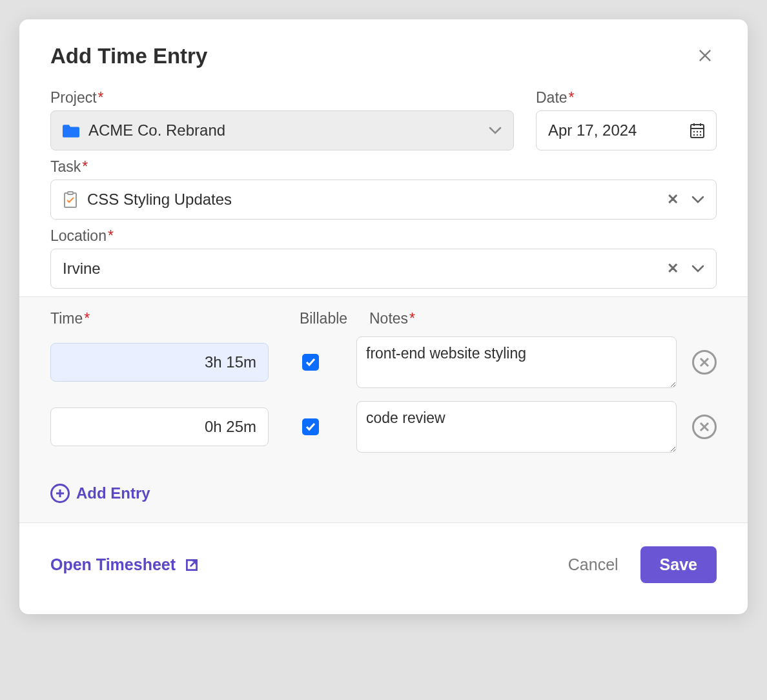  What do you see at coordinates (284, 130) in the screenshot?
I see `project-value: ACME Co. Rebrand` at bounding box center [284, 130].